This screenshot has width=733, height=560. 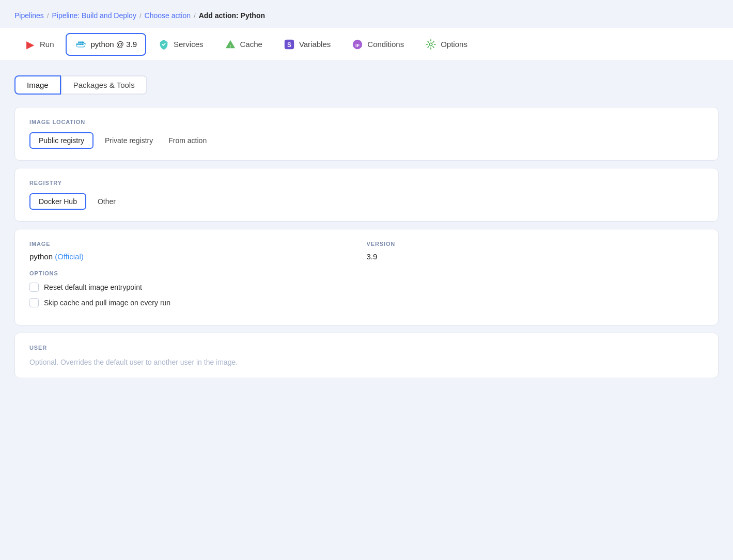 What do you see at coordinates (367, 134) in the screenshot?
I see `image-location-card: IMAGE LOCATION Public registry Private r…` at bounding box center [367, 134].